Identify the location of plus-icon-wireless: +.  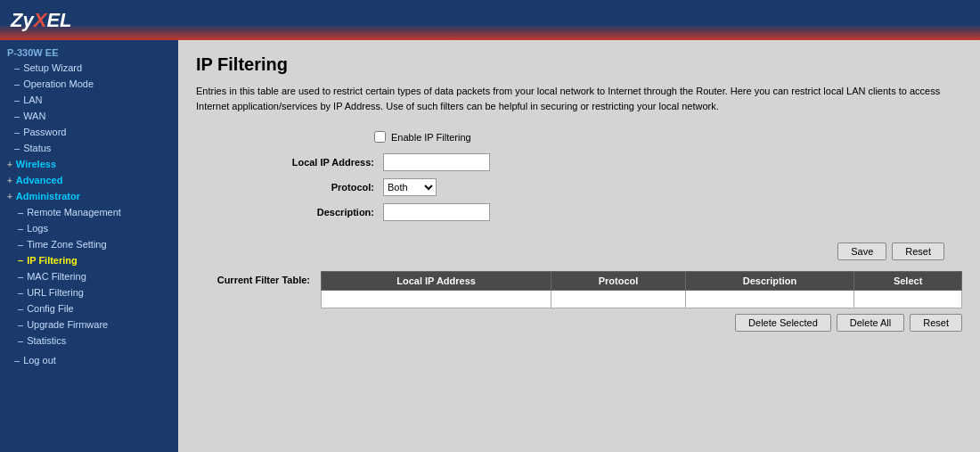
(10, 164).